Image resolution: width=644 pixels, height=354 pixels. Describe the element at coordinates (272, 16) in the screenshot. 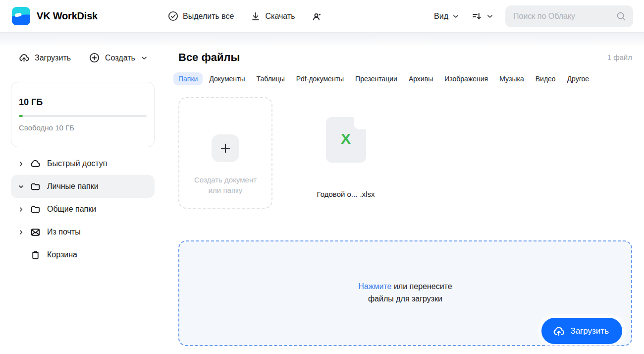

I see `download-button: Скачать` at that location.